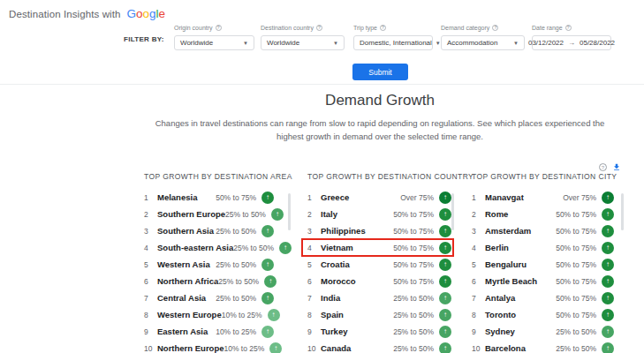 This screenshot has height=353, width=644. What do you see at coordinates (186, 231) in the screenshot?
I see `destination-name: Southern Asia` at bounding box center [186, 231].